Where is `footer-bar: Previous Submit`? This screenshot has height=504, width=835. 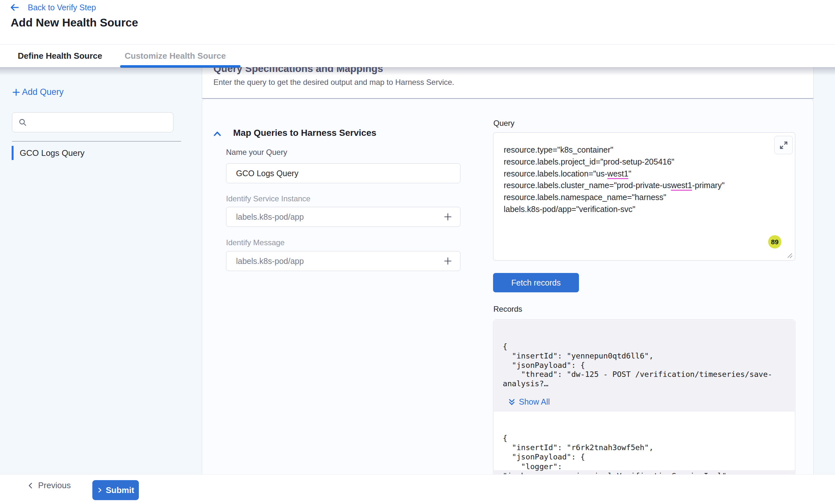
footer-bar: Previous Submit is located at coordinates (418, 489).